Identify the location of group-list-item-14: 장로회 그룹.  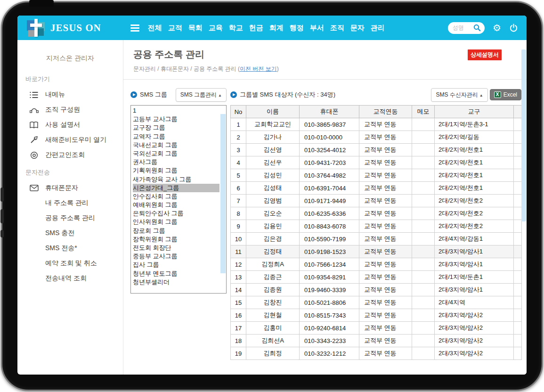
(176, 231).